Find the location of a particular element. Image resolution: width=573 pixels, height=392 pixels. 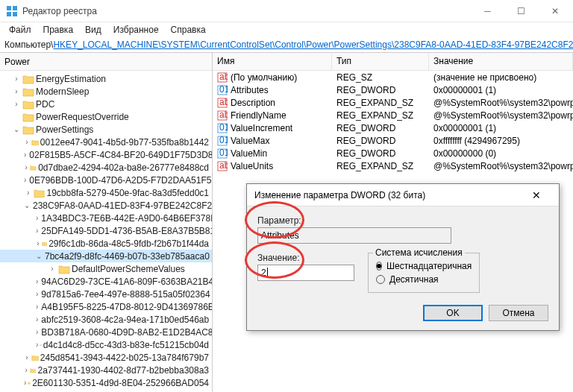

dialog-close-icon: ✕ is located at coordinates (536, 195).